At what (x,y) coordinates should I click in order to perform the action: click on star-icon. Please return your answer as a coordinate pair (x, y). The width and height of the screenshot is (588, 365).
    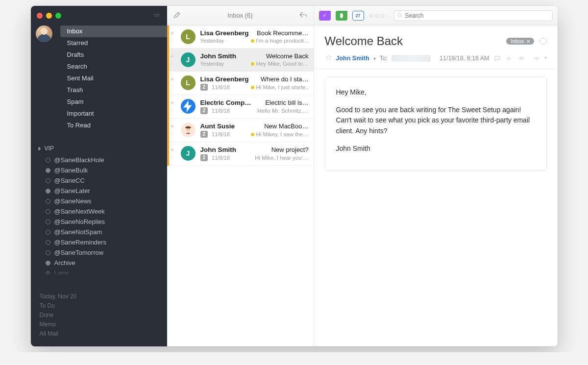
    Looking at the image, I should click on (328, 58).